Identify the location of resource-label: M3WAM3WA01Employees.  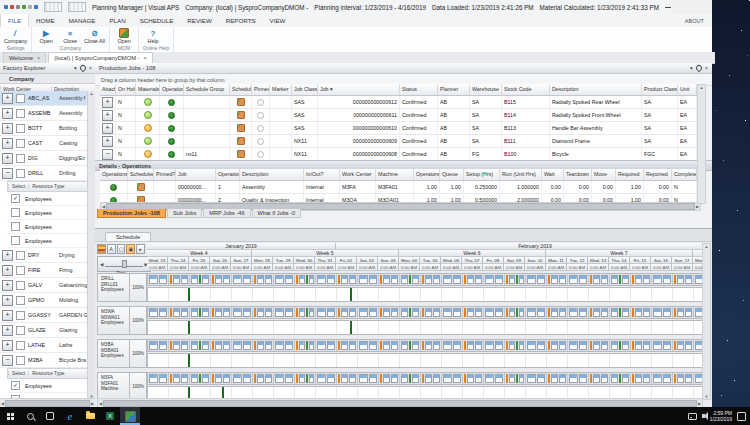
(114, 320).